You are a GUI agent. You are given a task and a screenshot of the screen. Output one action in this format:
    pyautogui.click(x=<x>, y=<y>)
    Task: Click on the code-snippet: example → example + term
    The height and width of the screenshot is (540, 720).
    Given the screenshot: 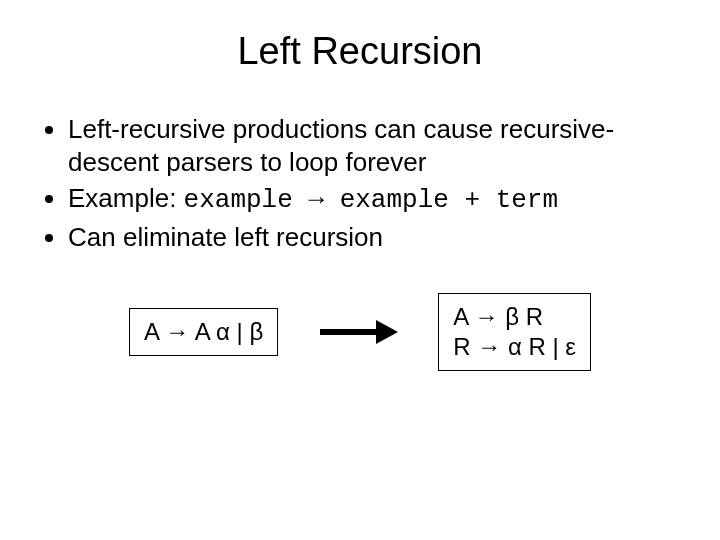 What is the action you would take?
    pyautogui.click(x=371, y=200)
    